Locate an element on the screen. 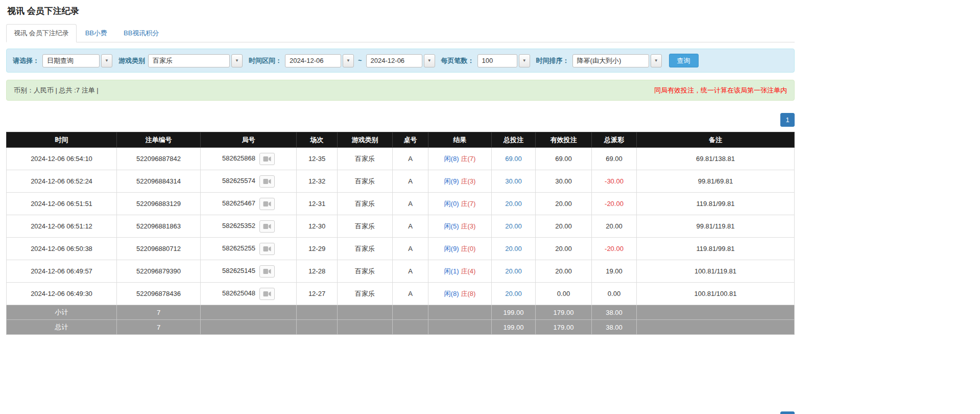  cell-note: 69.81/138.81 is located at coordinates (716, 159).